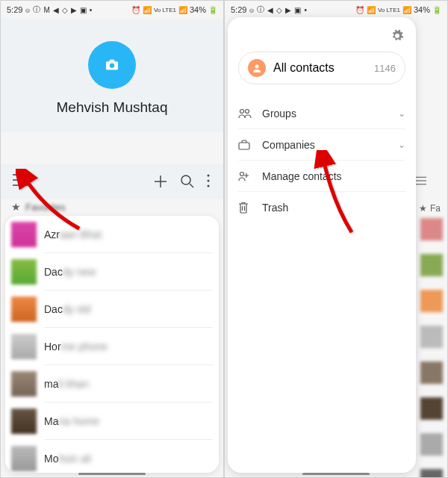 The height and width of the screenshot is (478, 448). I want to click on status-bar: 5:29 ⌾ ⓘ ◀ ◇ ▶ ▣ • ⏰ 📶 Vo LTE1 📶 34% 🔋, so click(336, 10).